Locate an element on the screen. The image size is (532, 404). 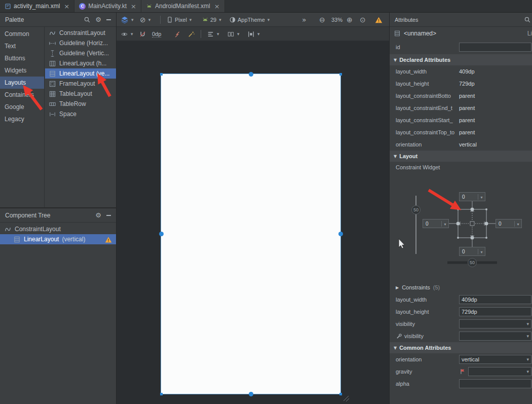
palette-panel: Palette ⚙ Common Text Buttons Widgets La… is located at coordinates (58, 110).